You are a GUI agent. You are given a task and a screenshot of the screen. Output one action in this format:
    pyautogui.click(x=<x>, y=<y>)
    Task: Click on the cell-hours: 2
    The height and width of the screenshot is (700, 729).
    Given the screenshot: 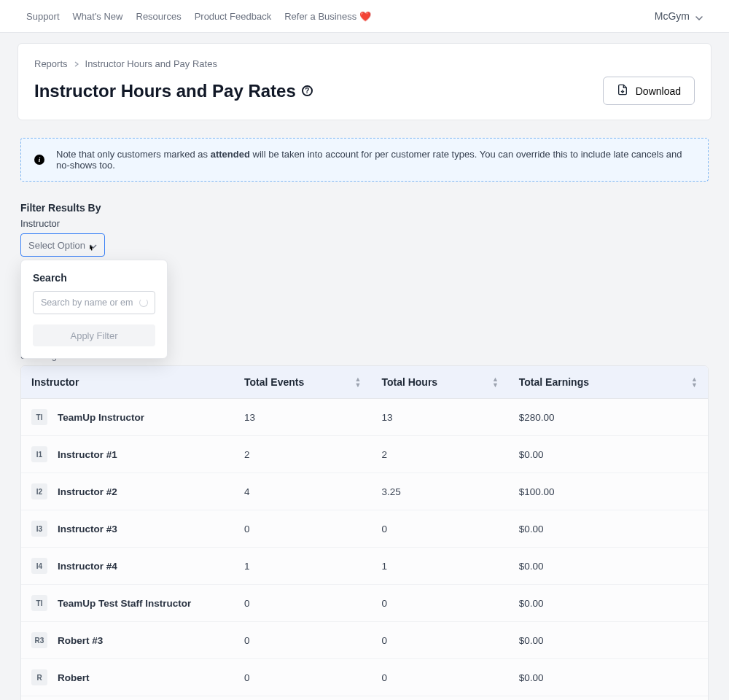 What is the action you would take?
    pyautogui.click(x=440, y=455)
    